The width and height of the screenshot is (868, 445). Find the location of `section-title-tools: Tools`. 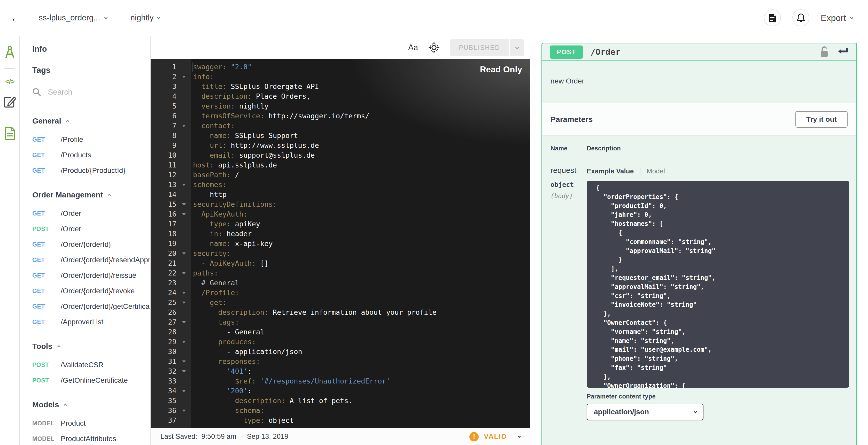

section-title-tools: Tools is located at coordinates (91, 347).